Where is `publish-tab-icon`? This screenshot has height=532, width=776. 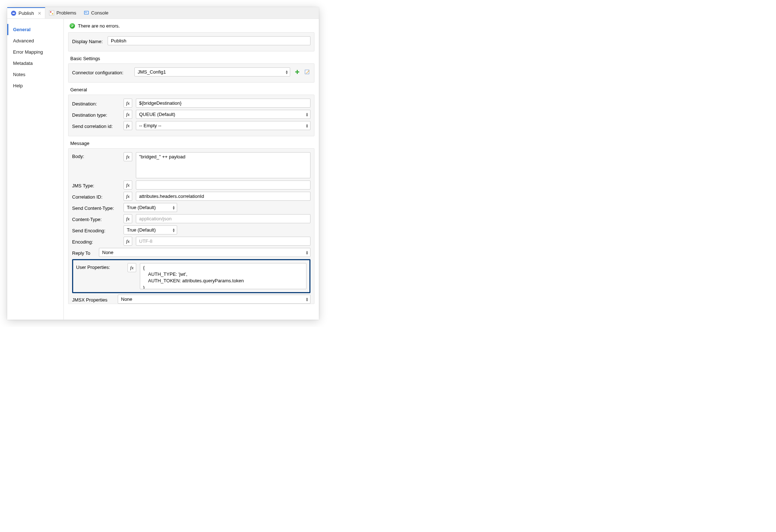
publish-tab-icon is located at coordinates (14, 13).